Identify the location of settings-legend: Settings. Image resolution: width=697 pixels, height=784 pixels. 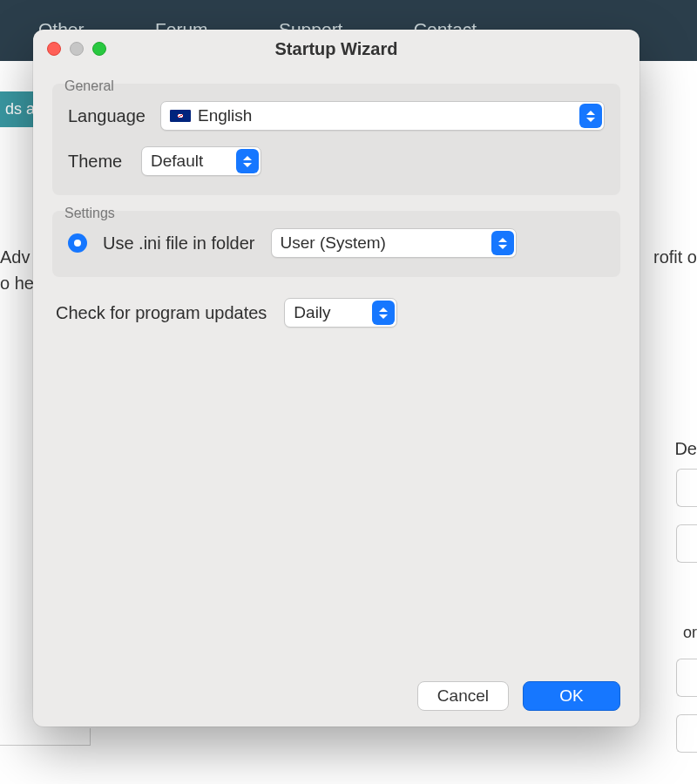
(345, 213).